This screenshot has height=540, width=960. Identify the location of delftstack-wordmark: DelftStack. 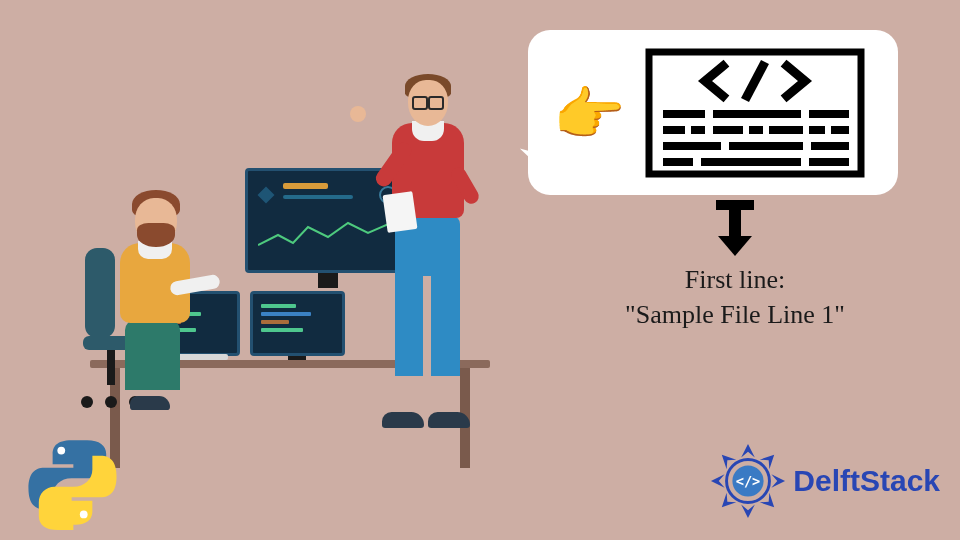
(866, 481).